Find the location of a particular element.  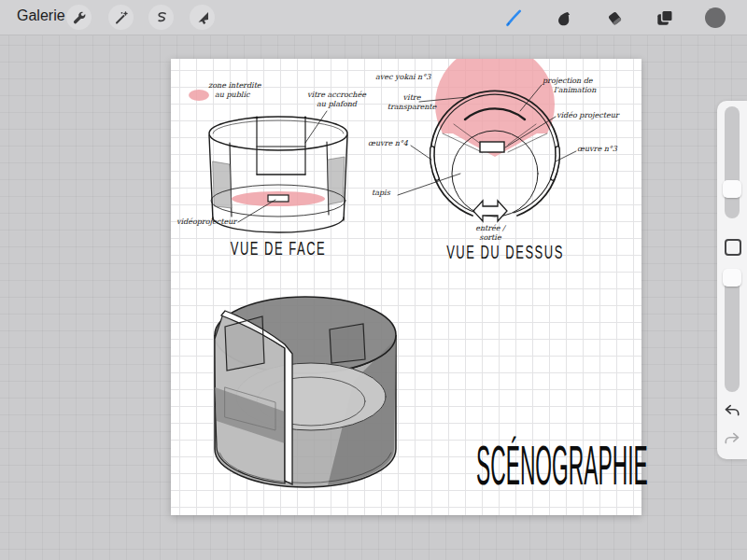

opacity-slider is located at coordinates (732, 330).